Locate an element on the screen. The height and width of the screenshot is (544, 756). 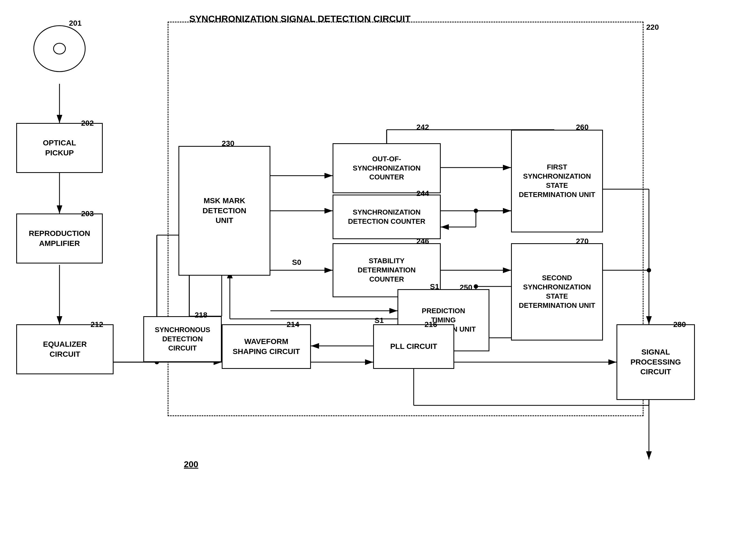
system-label-200: 200 is located at coordinates (191, 464).